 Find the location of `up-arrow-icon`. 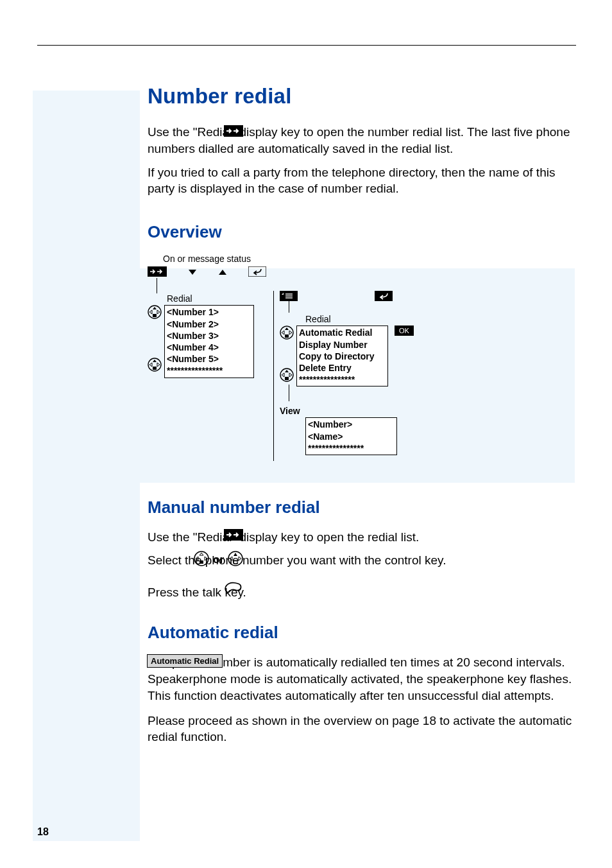

up-arrow-icon is located at coordinates (223, 273).